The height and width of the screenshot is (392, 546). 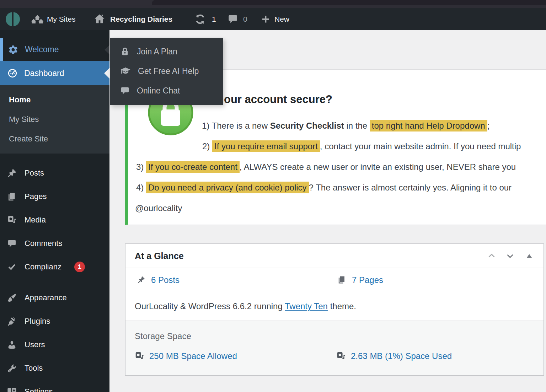 What do you see at coordinates (492, 256) in the screenshot?
I see `move-up-icon` at bounding box center [492, 256].